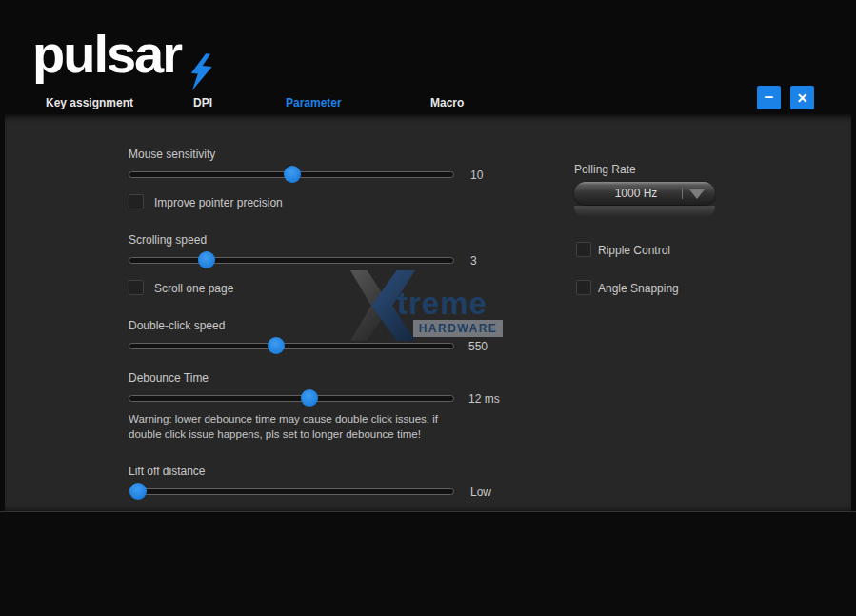  What do you see at coordinates (474, 261) in the screenshot?
I see `scrolling-speed-value: 3` at bounding box center [474, 261].